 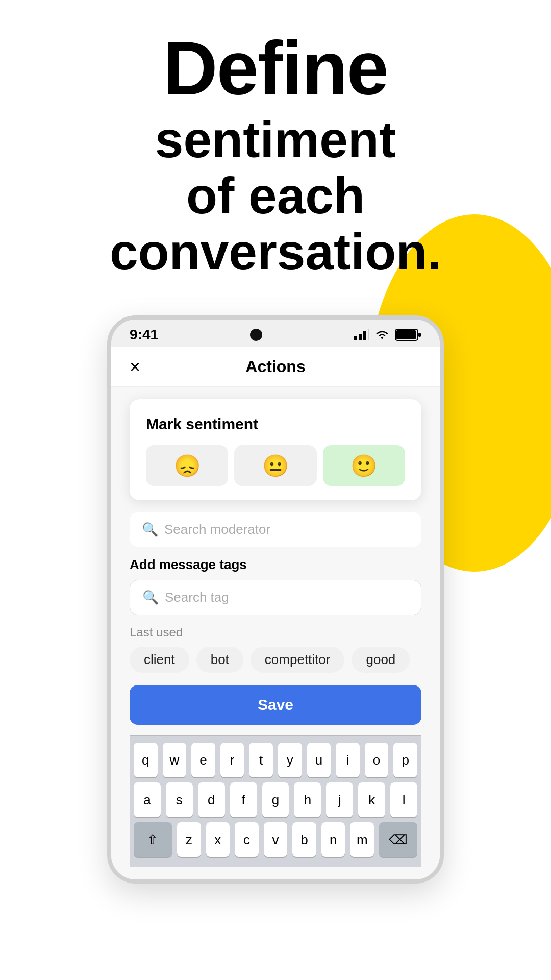 What do you see at coordinates (211, 800) in the screenshot?
I see `key-d: d` at bounding box center [211, 800].